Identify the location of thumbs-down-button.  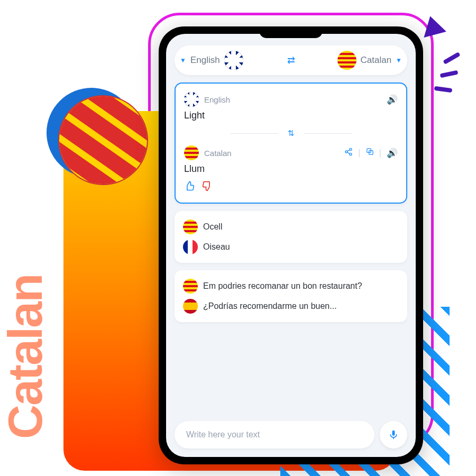
(207, 187).